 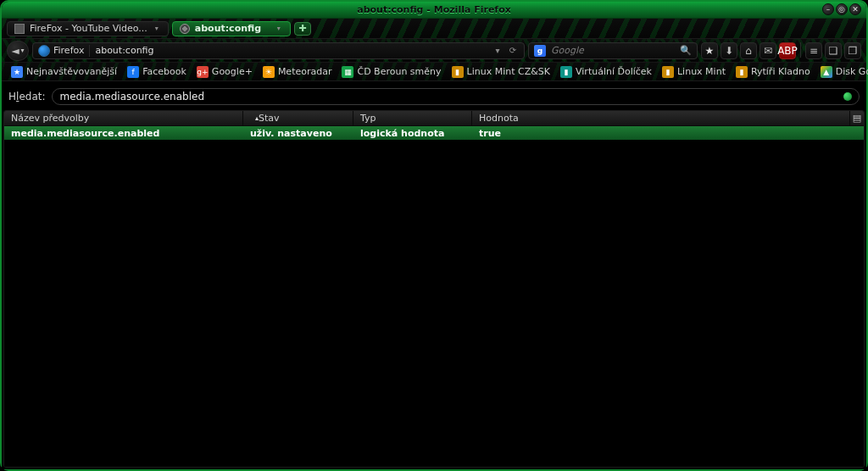 I want to click on column-header-label: Název předvolby, so click(x=50, y=119).